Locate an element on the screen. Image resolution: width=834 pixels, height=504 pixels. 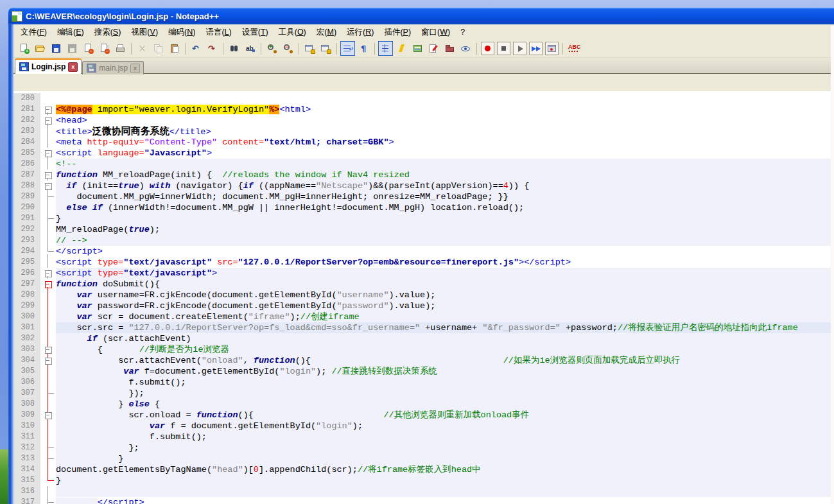
menu-item: ? is located at coordinates (462, 32).